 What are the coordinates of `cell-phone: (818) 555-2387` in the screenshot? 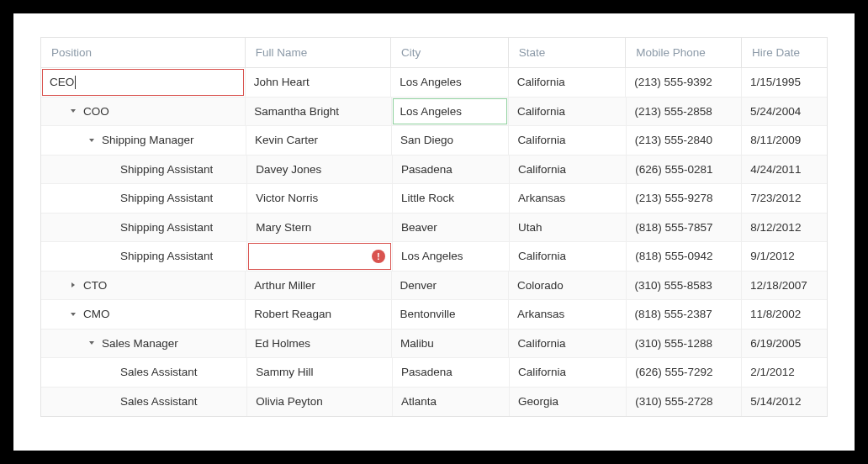 It's located at (685, 314).